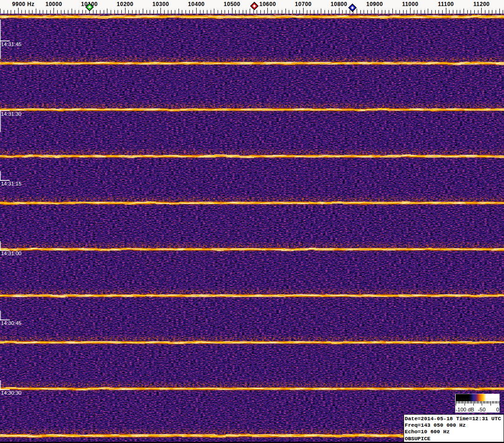 The width and height of the screenshot is (504, 443). What do you see at coordinates (446, 4) in the screenshot?
I see `svg-text: 11100` at bounding box center [446, 4].